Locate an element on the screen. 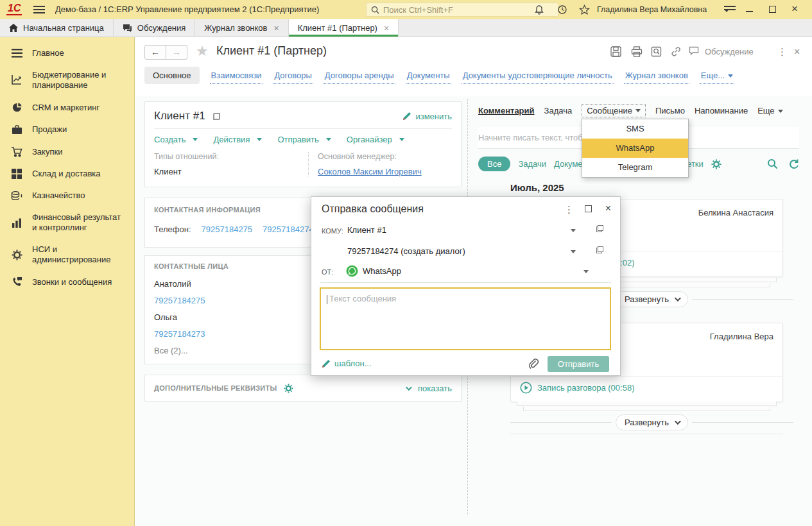 Image resolution: width=812 pixels, height=526 pixels. form-close-button: × is located at coordinates (797, 52).